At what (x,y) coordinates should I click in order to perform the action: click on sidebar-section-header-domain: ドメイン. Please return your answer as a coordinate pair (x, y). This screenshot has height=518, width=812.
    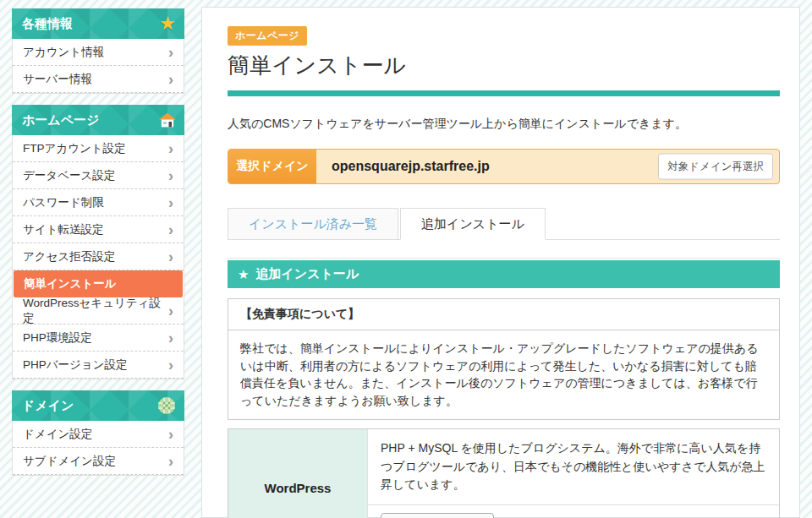
    Looking at the image, I should click on (98, 406).